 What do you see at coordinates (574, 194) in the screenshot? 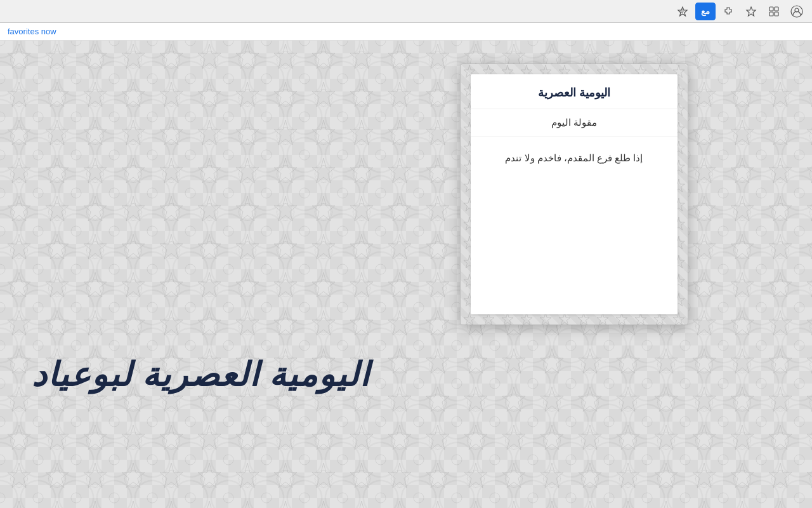
I see `popup-inner-card: اليومية العصرية مقولة اليوم إذا طلع فرع …` at bounding box center [574, 194].